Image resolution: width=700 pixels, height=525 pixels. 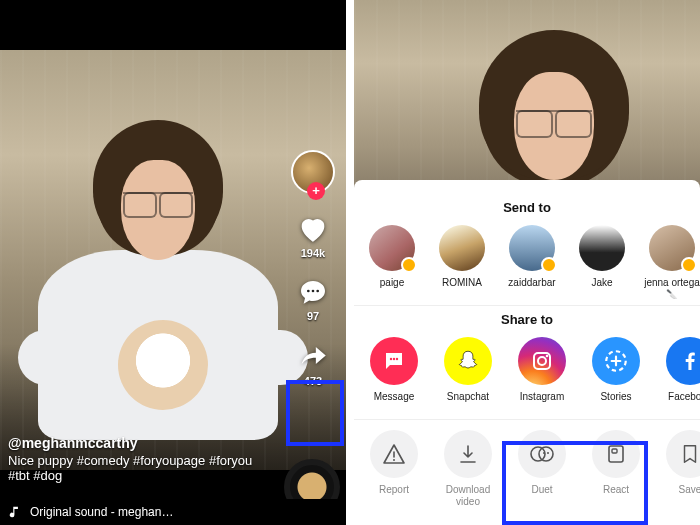 I want to click on share-target-label: Instagram, so click(x=542, y=402).